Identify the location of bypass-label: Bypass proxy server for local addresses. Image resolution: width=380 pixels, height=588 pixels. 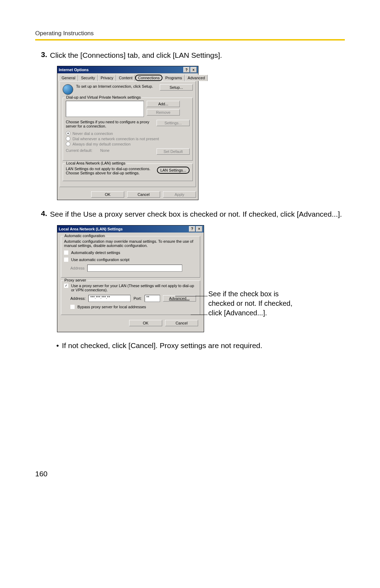
(112, 307).